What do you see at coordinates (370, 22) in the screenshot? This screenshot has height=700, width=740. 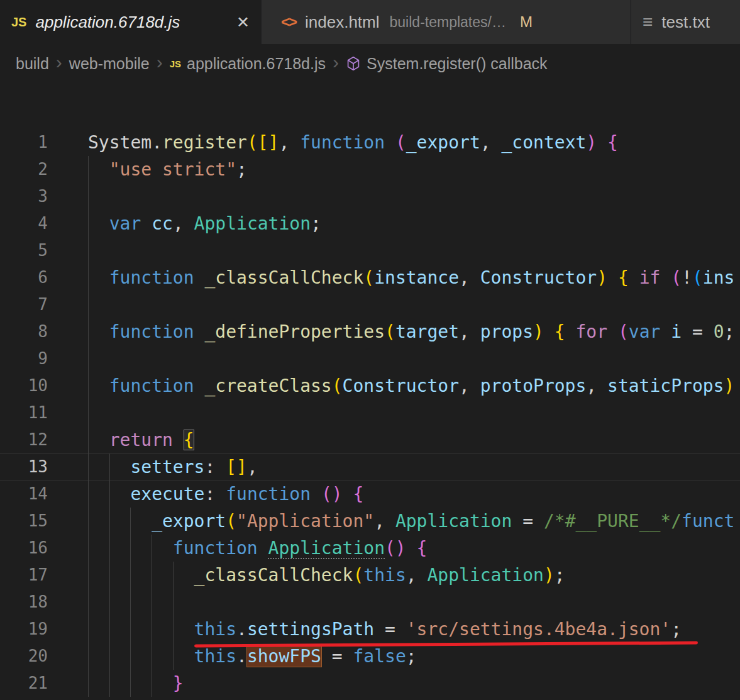 I see `tab-bar: JS application.6718d.js ✕ <> index.html …` at bounding box center [370, 22].